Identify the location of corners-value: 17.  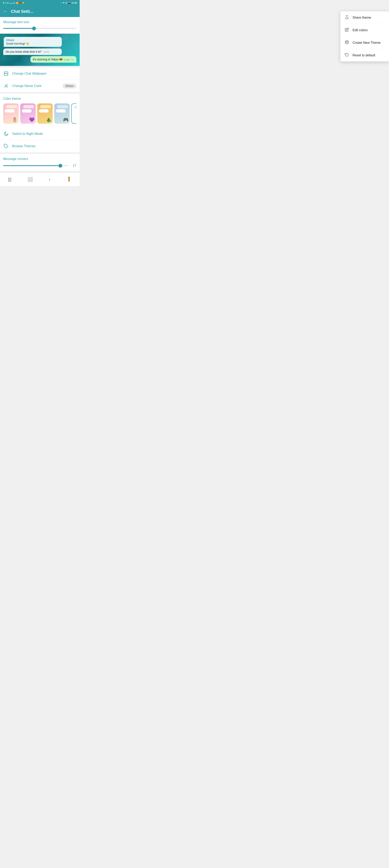
(73, 166).